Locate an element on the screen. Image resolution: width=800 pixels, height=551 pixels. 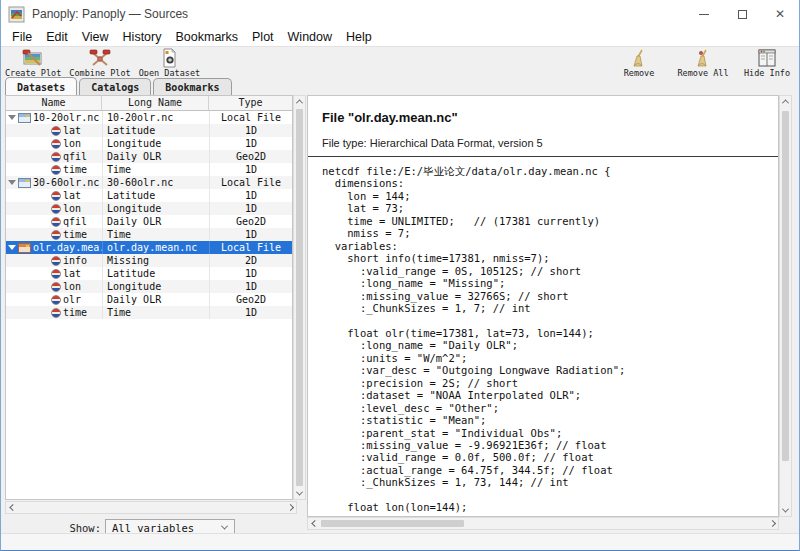
divider is located at coordinates (543, 156).